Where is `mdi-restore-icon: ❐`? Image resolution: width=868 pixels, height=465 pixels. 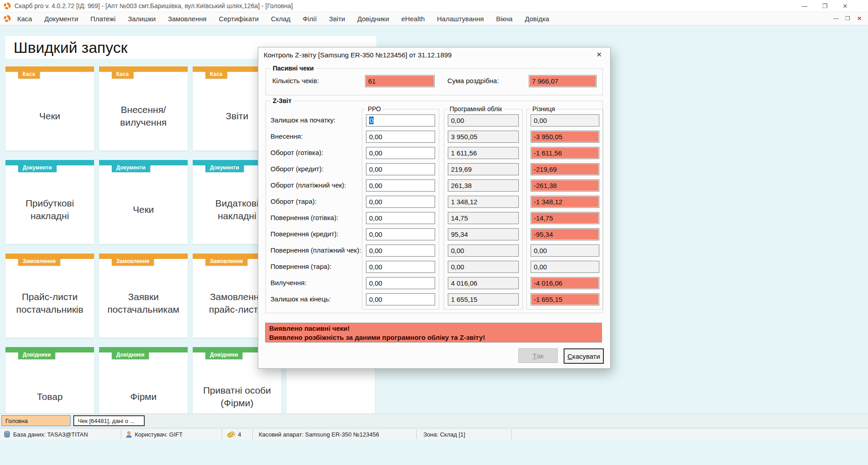 mdi-restore-icon: ❐ is located at coordinates (848, 19).